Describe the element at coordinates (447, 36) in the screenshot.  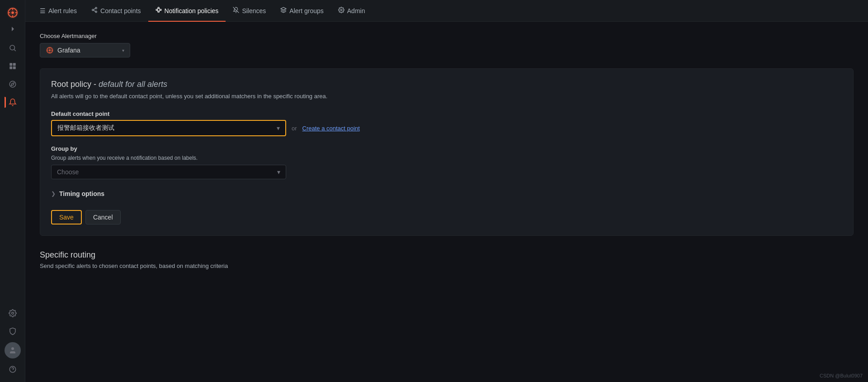
I see `choose-alertmanager-label: Choose Alertmanager` at that location.